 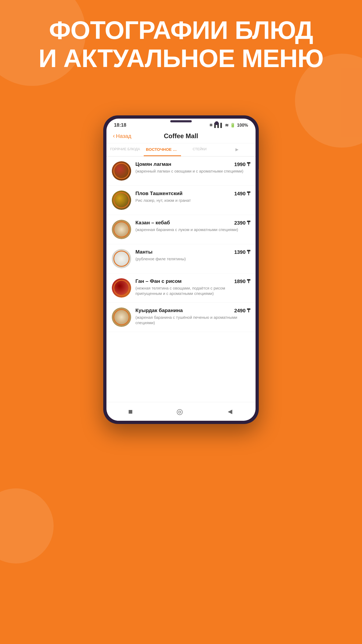 What do you see at coordinates (125, 150) in the screenshot?
I see `tab-hot-dishes: ГОРЯЧИЕ БЛЮДА` at bounding box center [125, 150].